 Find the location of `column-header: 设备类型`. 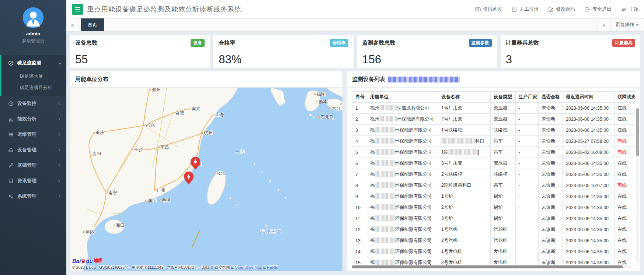

column-header: 设备类型 is located at coordinates (503, 97).